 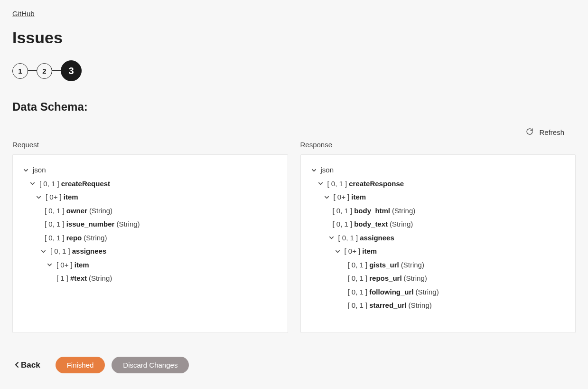 I want to click on field-name: body_html, so click(x=372, y=211).